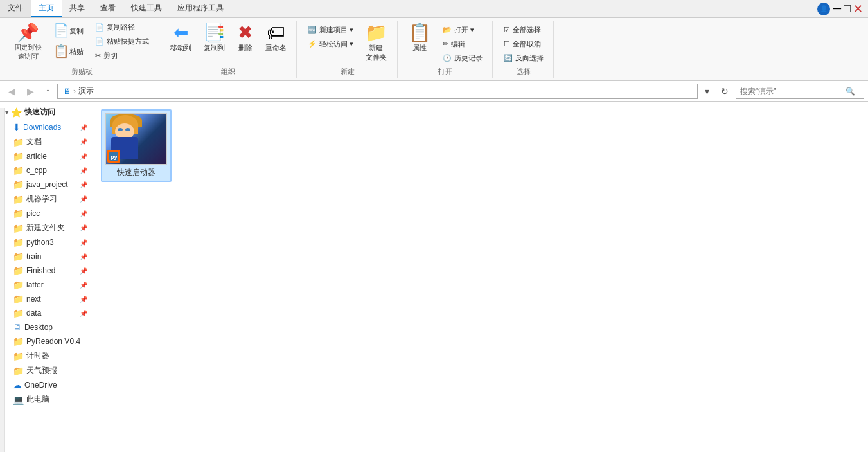 The width and height of the screenshot is (868, 452). Describe the element at coordinates (524, 43) in the screenshot. I see `select-items: ☑ 全部选择 ☐ 全部取消 🔄 反向选择` at that location.